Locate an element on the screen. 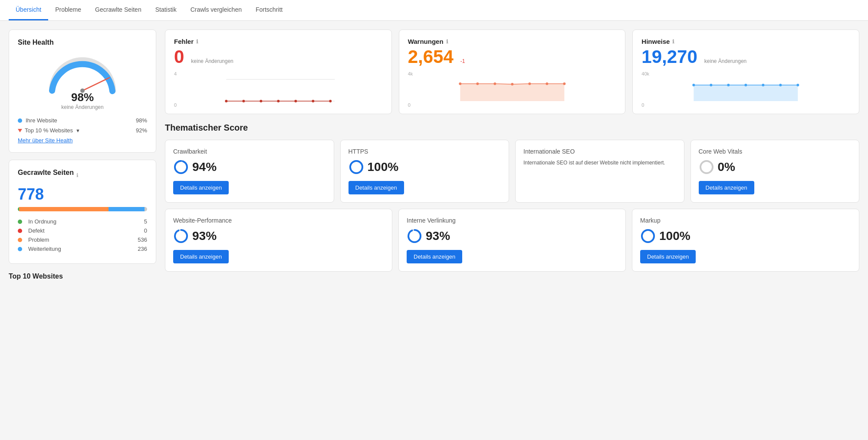 This screenshot has height=440, width=868. hinweise-change: keine Änderungen is located at coordinates (726, 61).